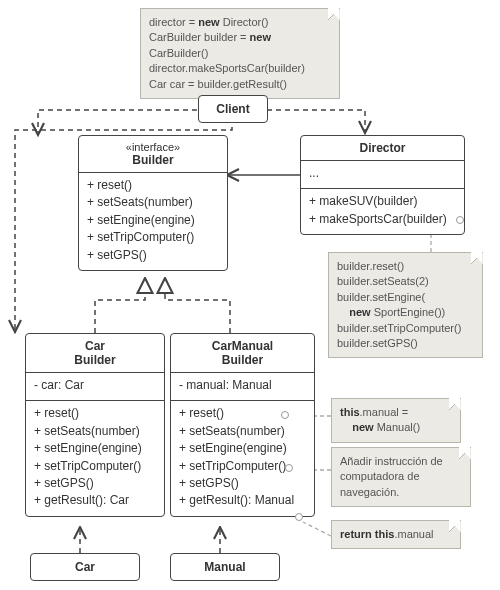  I want to click on builder-method: + setTripComputer(), so click(153, 238).